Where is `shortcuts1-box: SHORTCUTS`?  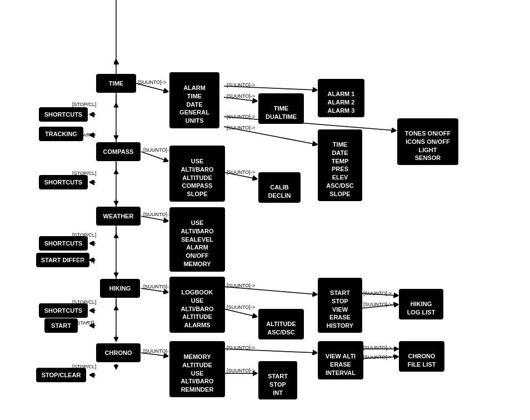
shortcuts1-box: SHORTCUTS is located at coordinates (63, 114).